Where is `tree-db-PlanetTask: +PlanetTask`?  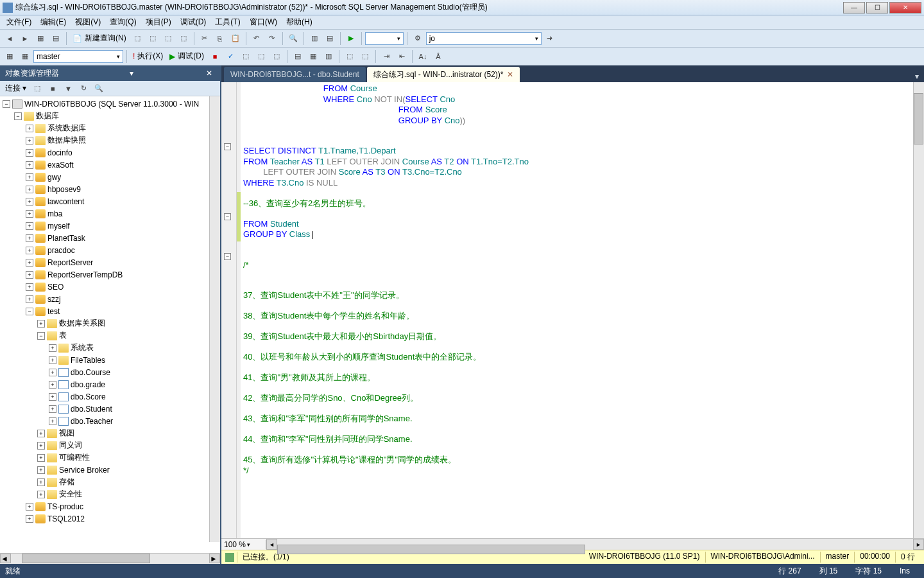 tree-db-PlanetTask: +PlanetTask is located at coordinates (110, 238).